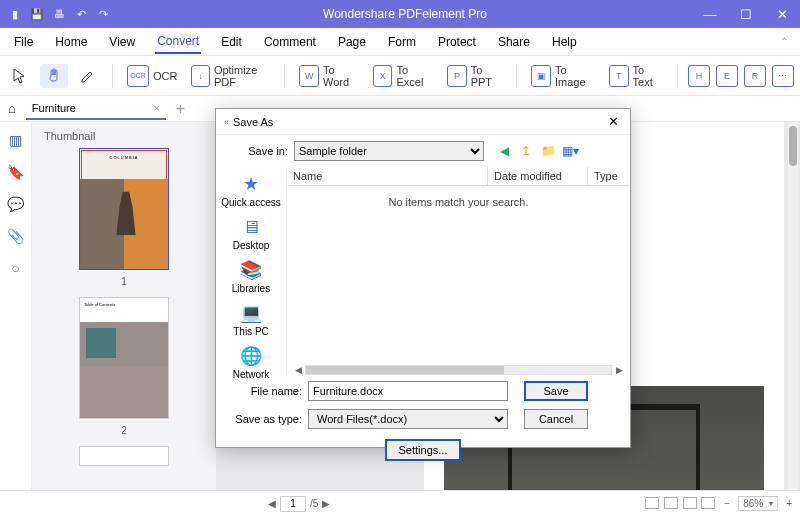  What do you see at coordinates (474, 76) in the screenshot?
I see `to-ppt-button: PTo PPT` at bounding box center [474, 76].